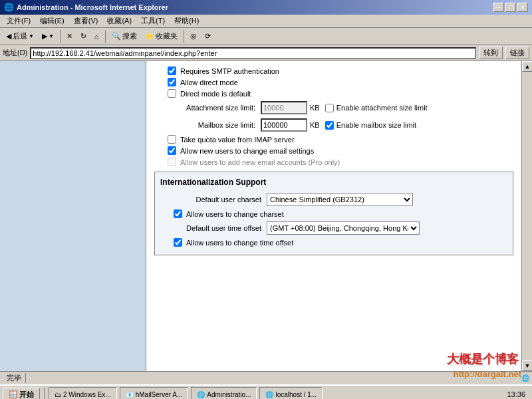 The image size is (532, 399). What do you see at coordinates (525, 378) in the screenshot?
I see `status-right: 🌐` at bounding box center [525, 378].